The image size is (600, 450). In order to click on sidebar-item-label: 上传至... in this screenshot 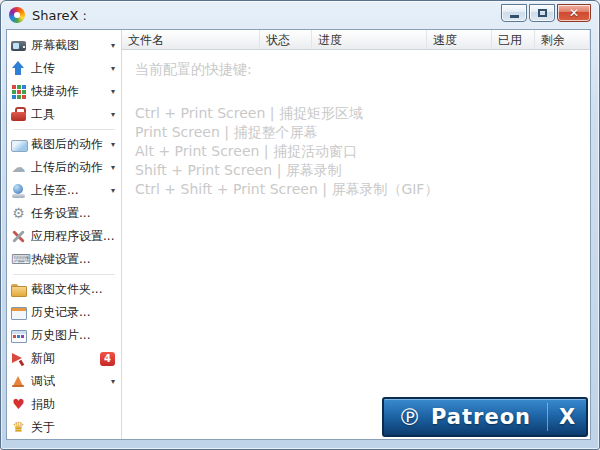, I will do `click(54, 190)`.